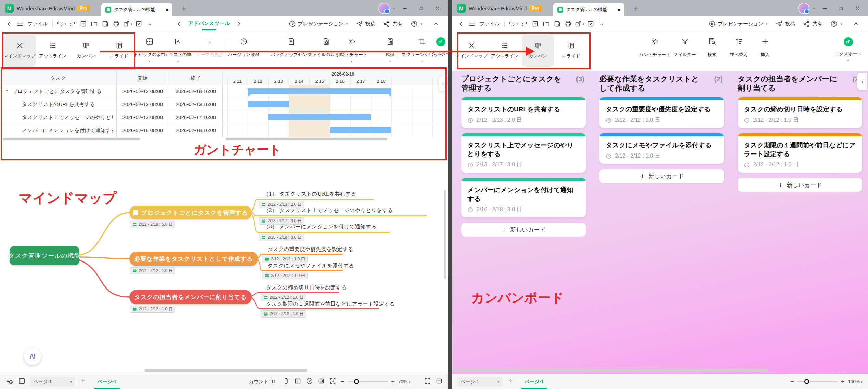 Image resolution: width=868 pixels, height=389 pixels. I want to click on kanban-card: タスクの締め切り日時を設定する 2/12 - 2/12 : 1.0 日, so click(800, 113).